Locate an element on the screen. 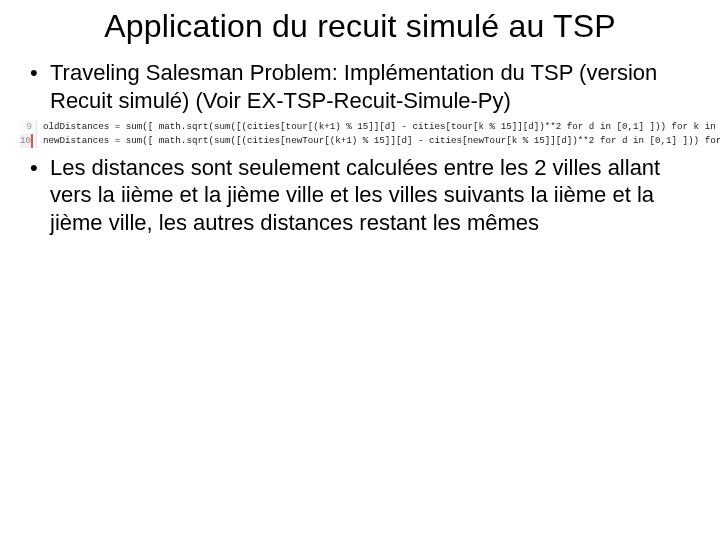 The width and height of the screenshot is (720, 540). line-number: 9 is located at coordinates (26, 127).